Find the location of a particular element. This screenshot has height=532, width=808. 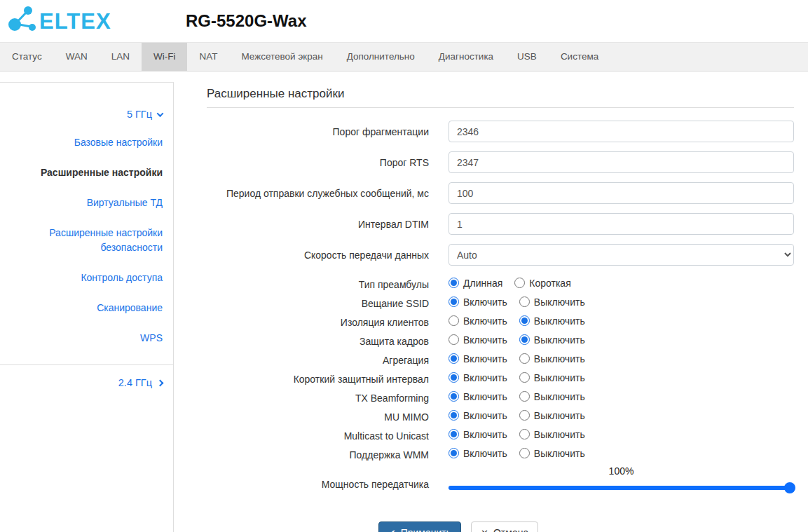

check-icon: ✔ is located at coordinates (392, 530).